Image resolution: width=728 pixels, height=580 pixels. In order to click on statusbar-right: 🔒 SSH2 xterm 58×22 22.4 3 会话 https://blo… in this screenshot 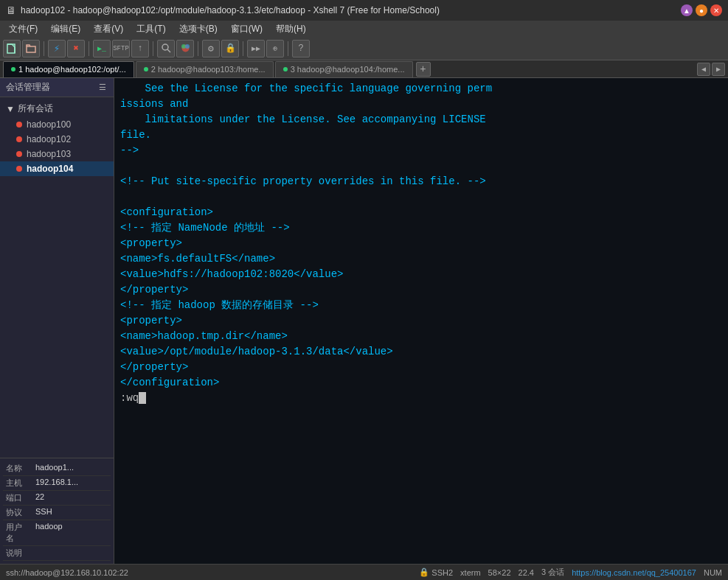, I will do `click(571, 572)`.